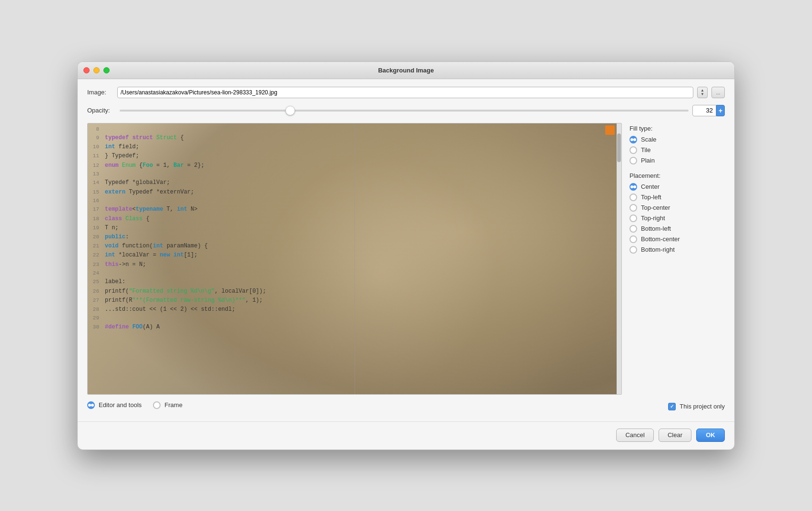  I want to click on code-token: , 1);, so click(254, 300).